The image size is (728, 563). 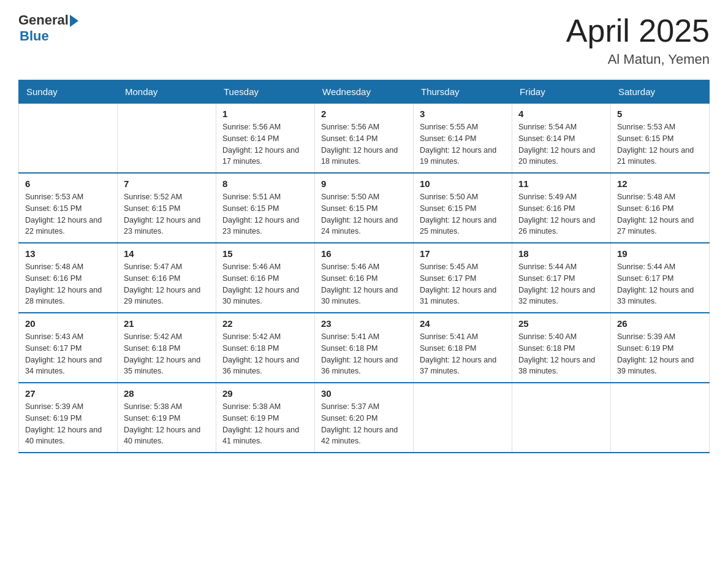 What do you see at coordinates (661, 92) in the screenshot?
I see `calendar-header-saturday: Saturday` at bounding box center [661, 92].